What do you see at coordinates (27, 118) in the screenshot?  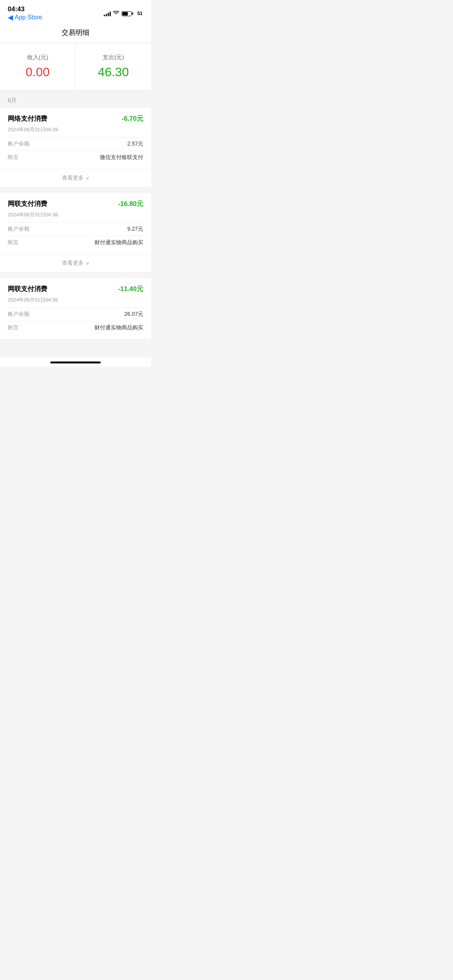 I see `transaction-title-1: 网络支付消费` at bounding box center [27, 118].